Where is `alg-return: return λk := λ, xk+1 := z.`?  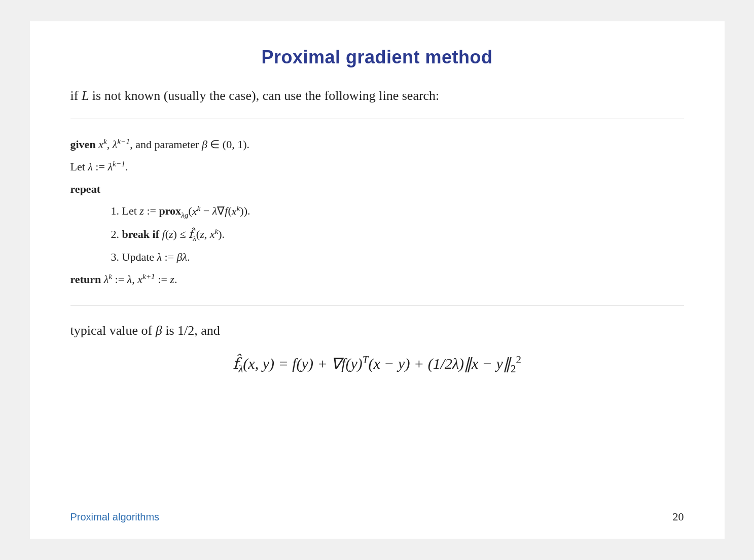 alg-return: return λk := λ, xk+1 := z. is located at coordinates (377, 279).